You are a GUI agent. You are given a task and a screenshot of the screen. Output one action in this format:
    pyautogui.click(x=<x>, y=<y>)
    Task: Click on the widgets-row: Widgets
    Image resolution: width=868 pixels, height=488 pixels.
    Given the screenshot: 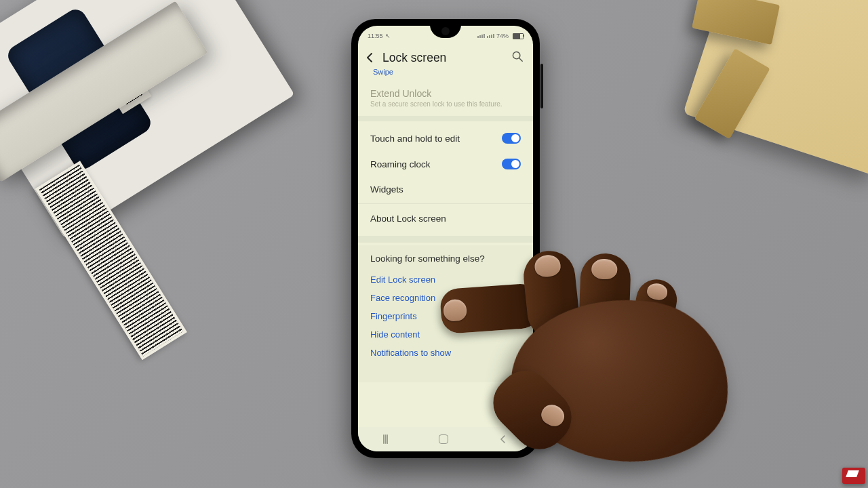 What is the action you would take?
    pyautogui.click(x=446, y=190)
    